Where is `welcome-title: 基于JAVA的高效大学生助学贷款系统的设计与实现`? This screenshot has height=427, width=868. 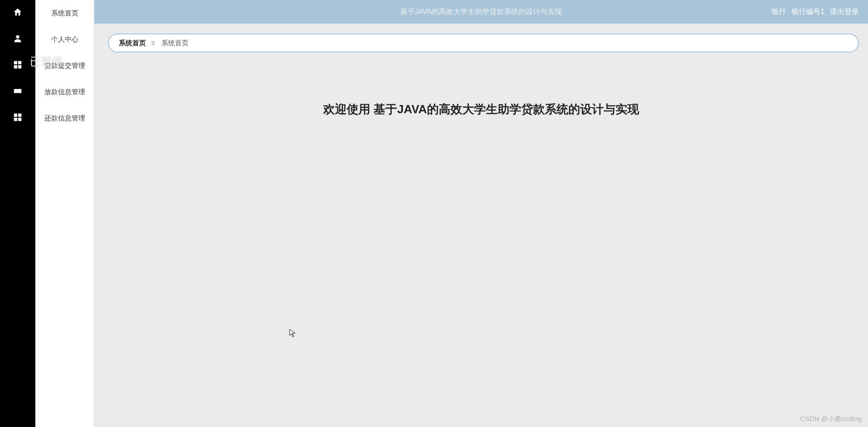
welcome-title: 基于JAVA的高效大学生助学贷款系统的设计与实现 is located at coordinates (506, 109).